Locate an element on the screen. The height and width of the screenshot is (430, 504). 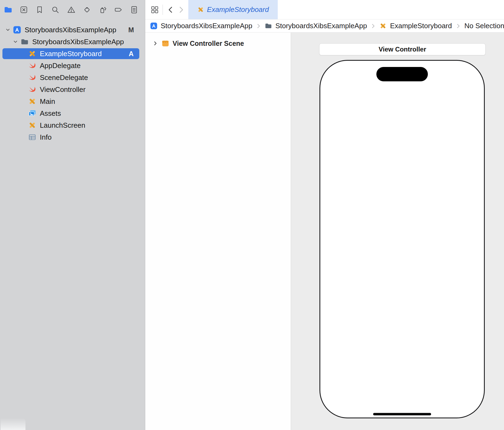
tree-item-examplestoryboard: ExampleStoryboard A is located at coordinates (73, 54).